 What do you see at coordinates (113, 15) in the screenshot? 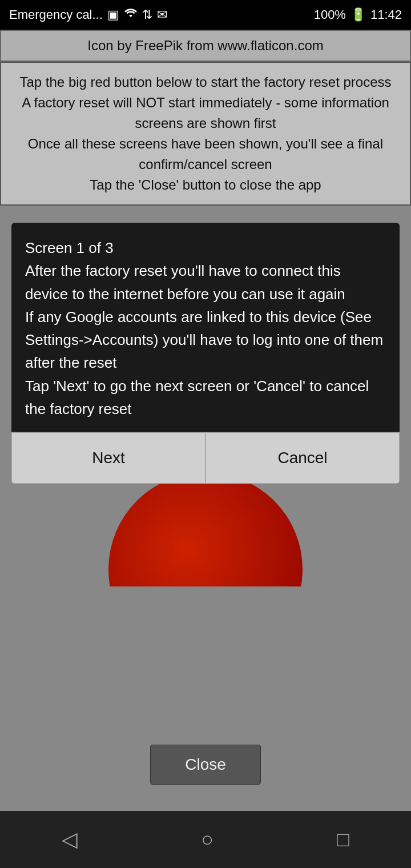
I see `sd-card-icon: ▣` at bounding box center [113, 15].